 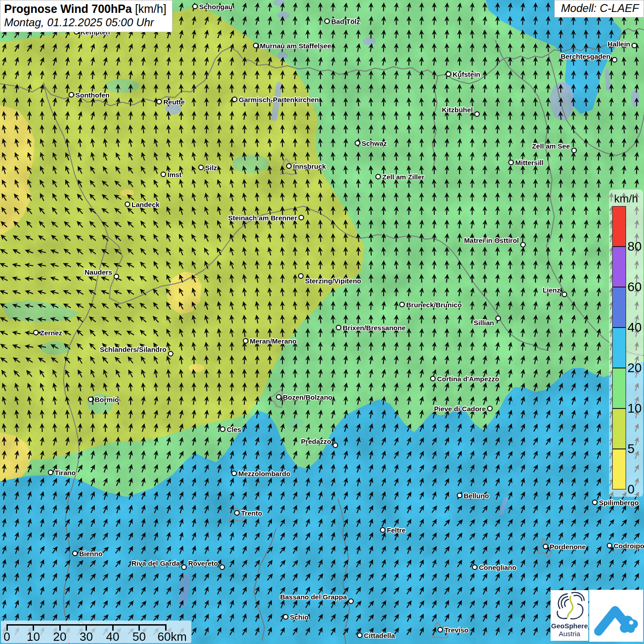 What do you see at coordinates (403, 177) in the screenshot?
I see `city-label: Zell am Ziller` at bounding box center [403, 177].